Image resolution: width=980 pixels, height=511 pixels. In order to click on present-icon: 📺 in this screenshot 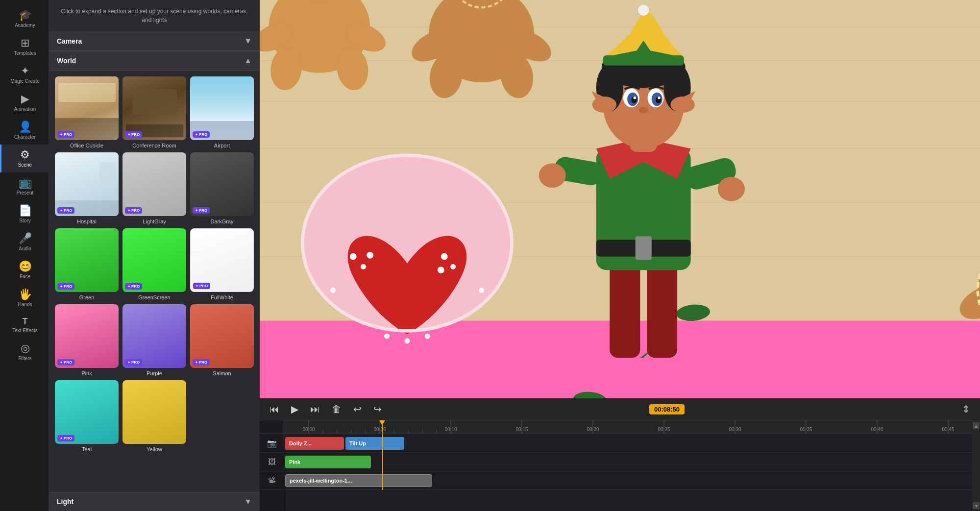, I will do `click(25, 183)`.